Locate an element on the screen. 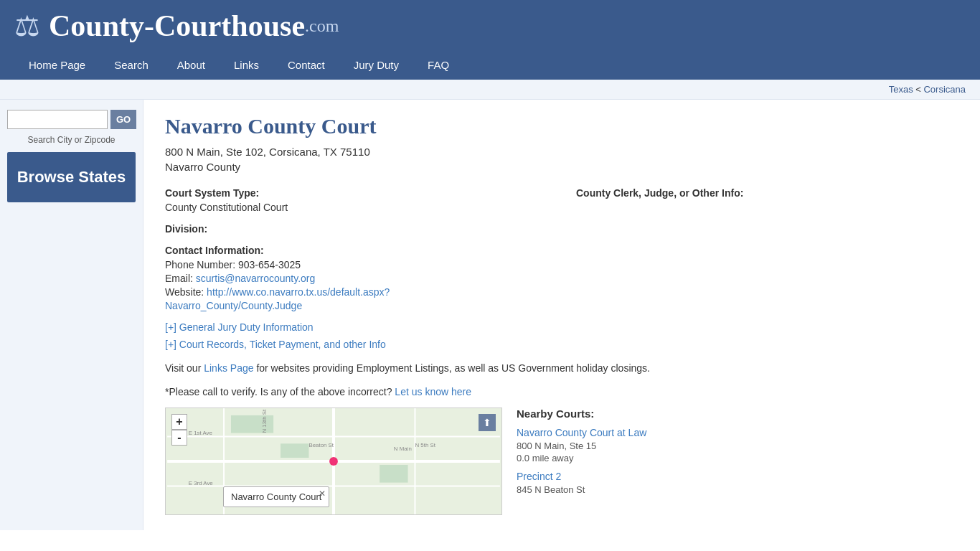 The image size is (980, 551). links-text: Visit our Links Page for websites provid… is located at coordinates (562, 368).